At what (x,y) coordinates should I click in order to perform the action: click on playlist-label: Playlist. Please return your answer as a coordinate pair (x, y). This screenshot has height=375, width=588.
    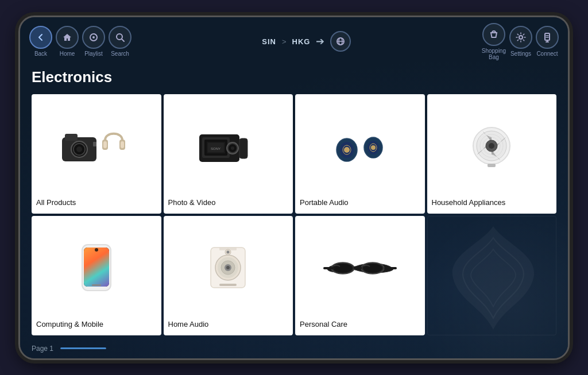
    Looking at the image, I should click on (94, 54).